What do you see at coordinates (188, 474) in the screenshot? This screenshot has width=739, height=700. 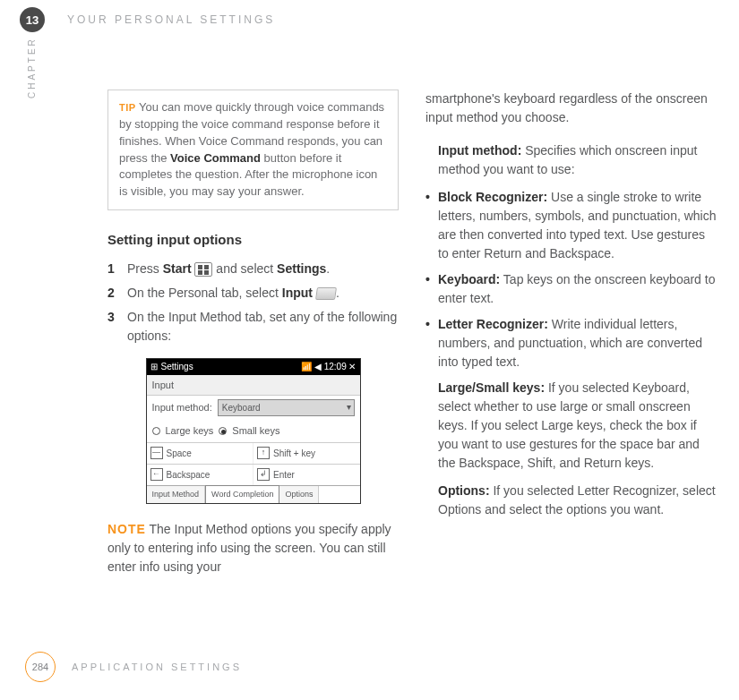 I see `ss-cell-label: Backspace` at bounding box center [188, 474].